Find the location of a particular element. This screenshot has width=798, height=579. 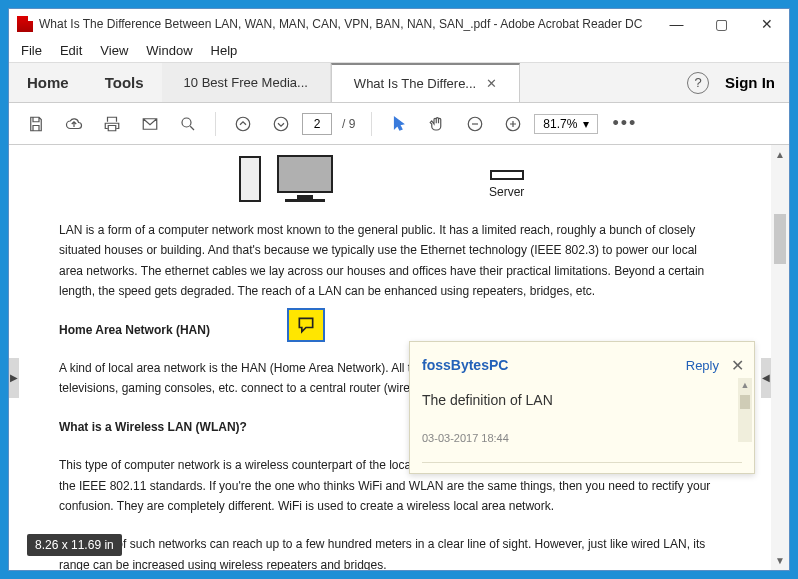

scroll-thumb is located at coordinates (780, 239).